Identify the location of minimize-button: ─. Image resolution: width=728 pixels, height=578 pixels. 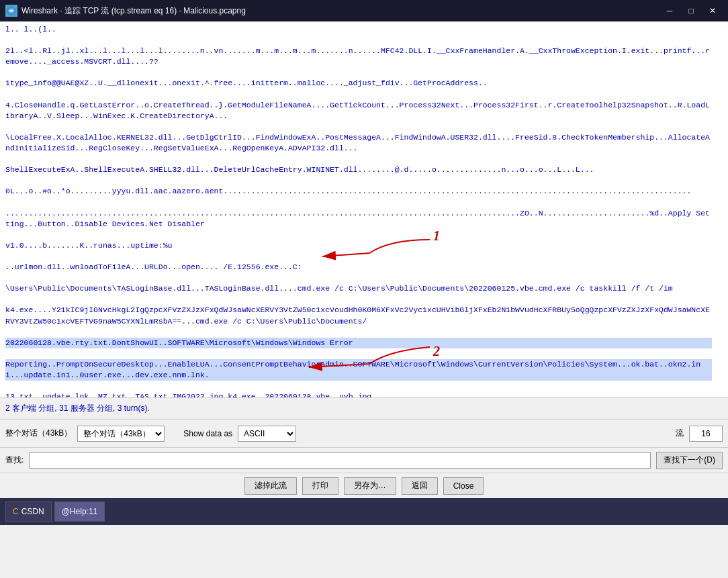
(670, 11).